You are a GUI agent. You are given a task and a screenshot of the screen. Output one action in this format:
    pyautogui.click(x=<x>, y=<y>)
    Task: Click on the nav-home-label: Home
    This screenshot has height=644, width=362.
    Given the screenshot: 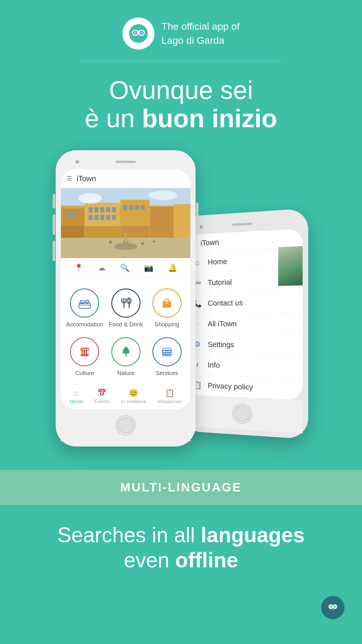 What is the action you would take?
    pyautogui.click(x=76, y=402)
    